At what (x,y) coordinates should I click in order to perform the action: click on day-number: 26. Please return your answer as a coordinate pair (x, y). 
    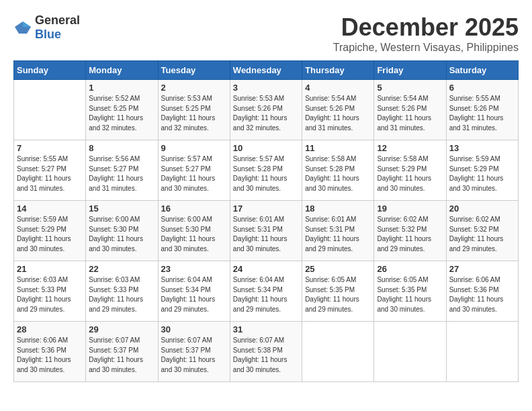
    Looking at the image, I should click on (410, 269).